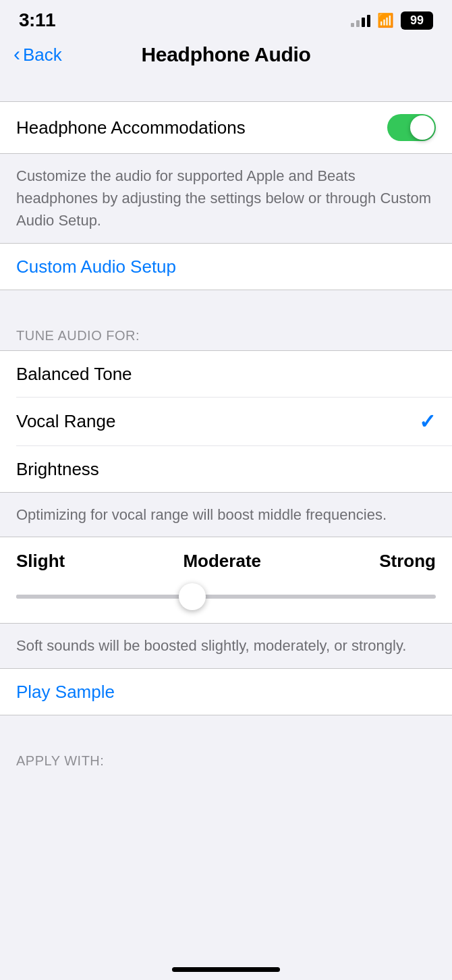 The width and height of the screenshot is (452, 980). Describe the element at coordinates (225, 55) in the screenshot. I see `page-title: Headphone Audio` at that location.